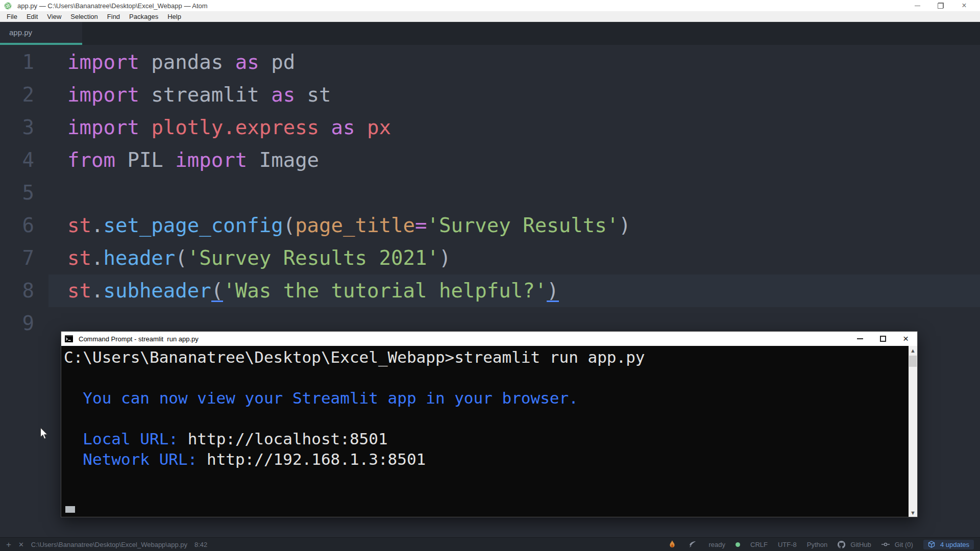  What do you see at coordinates (8, 6) in the screenshot?
I see `atom-logo-icon` at bounding box center [8, 6].